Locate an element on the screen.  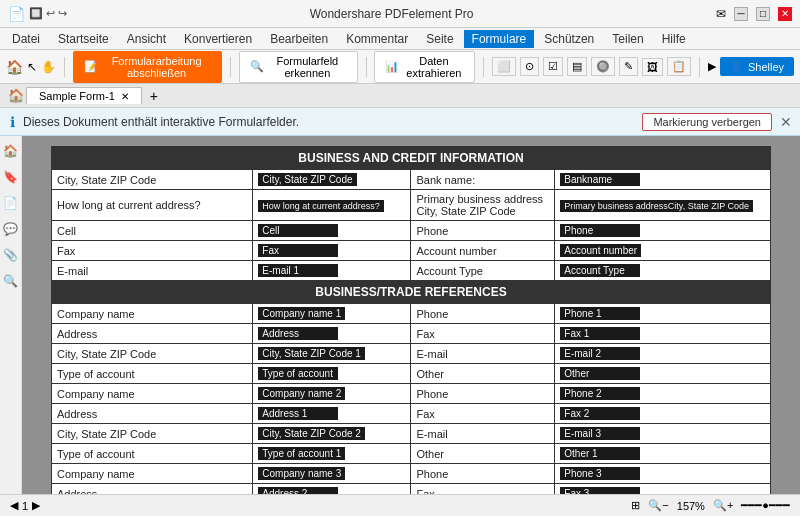
input-phone2: Phone 2 is located at coordinates (600, 394).